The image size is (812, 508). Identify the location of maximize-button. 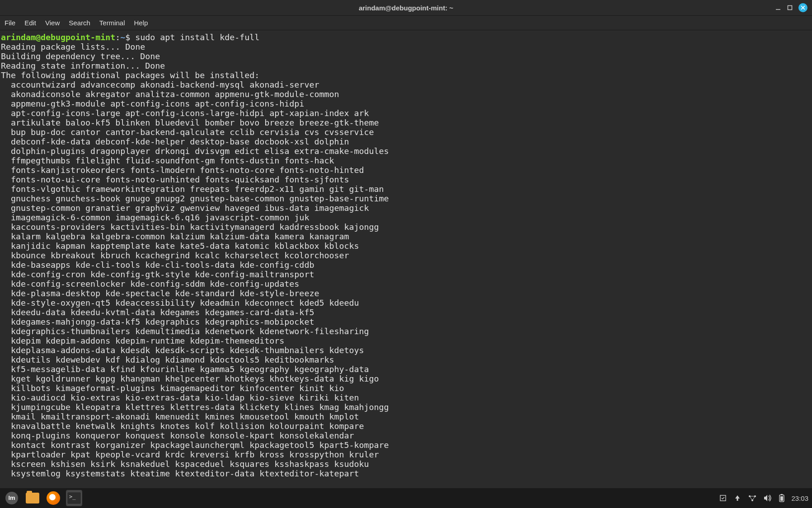
(790, 8).